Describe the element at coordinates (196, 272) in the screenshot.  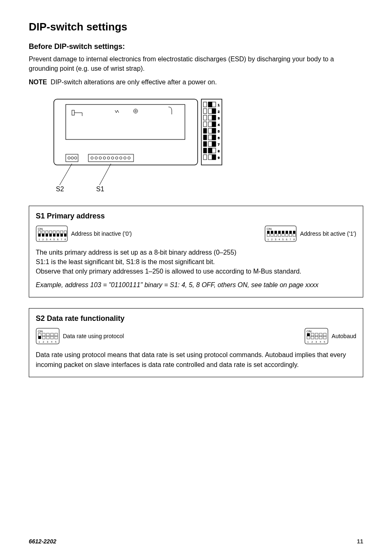
I see `s1-body-3: Observe that only primary addresses 1–25…` at that location.